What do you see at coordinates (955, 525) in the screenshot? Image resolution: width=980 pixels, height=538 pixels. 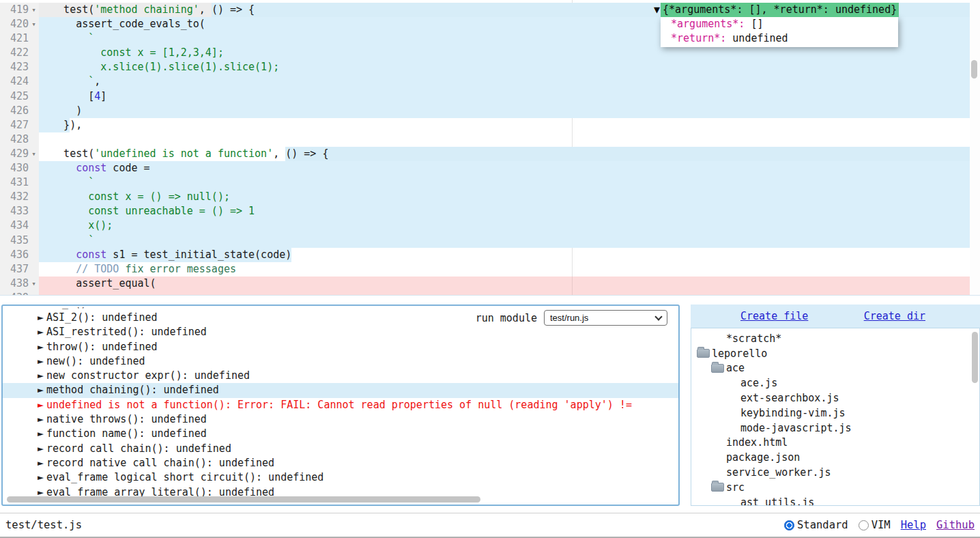 I see `github-link: Github` at bounding box center [955, 525].